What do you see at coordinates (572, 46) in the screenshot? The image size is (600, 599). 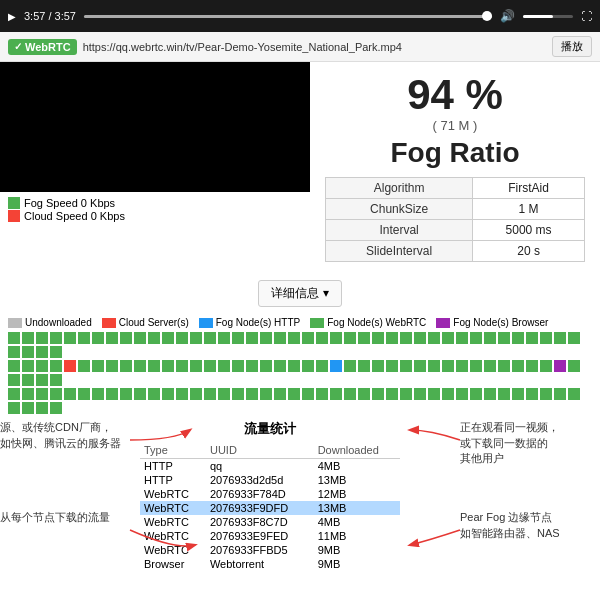 I see `play-button: 播放` at bounding box center [572, 46].